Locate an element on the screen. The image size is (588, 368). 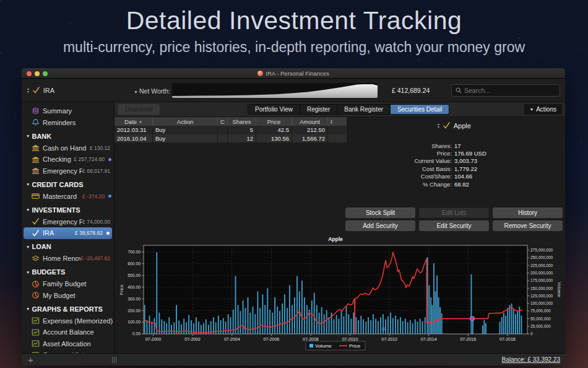
item-label: Reminders is located at coordinates (78, 123).